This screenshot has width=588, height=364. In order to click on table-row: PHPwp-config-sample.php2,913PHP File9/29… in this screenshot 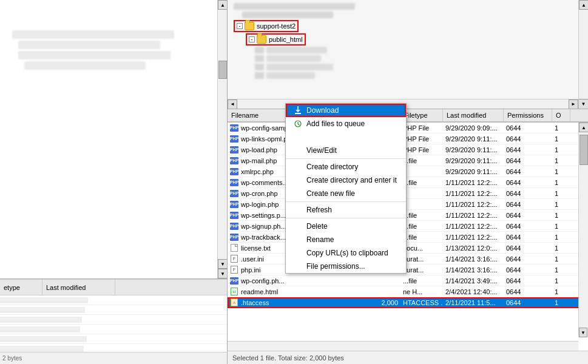, I will do `click(408, 128)`.